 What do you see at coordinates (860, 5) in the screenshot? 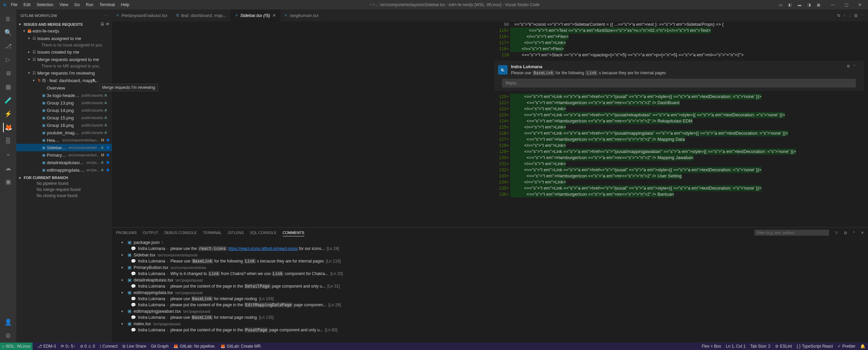
I see `close-window-button: ✕` at bounding box center [860, 5].